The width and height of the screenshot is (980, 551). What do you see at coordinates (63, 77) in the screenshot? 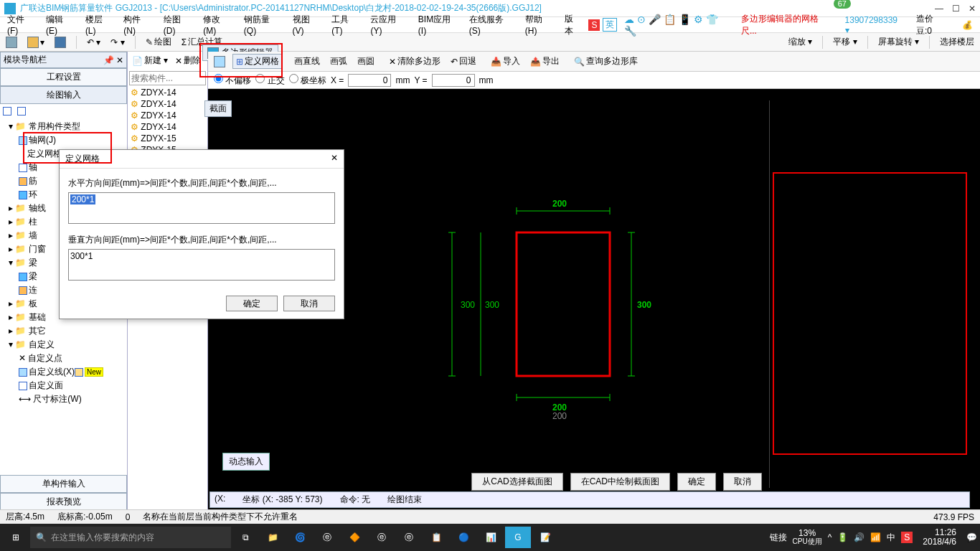
I see `project-settings-button: 工程设置` at bounding box center [63, 77].